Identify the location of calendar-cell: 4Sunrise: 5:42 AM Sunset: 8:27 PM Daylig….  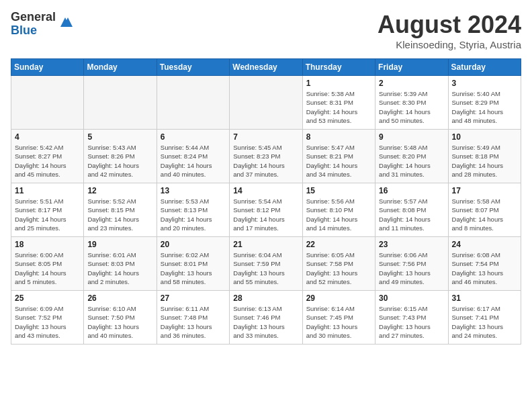
(48, 156).